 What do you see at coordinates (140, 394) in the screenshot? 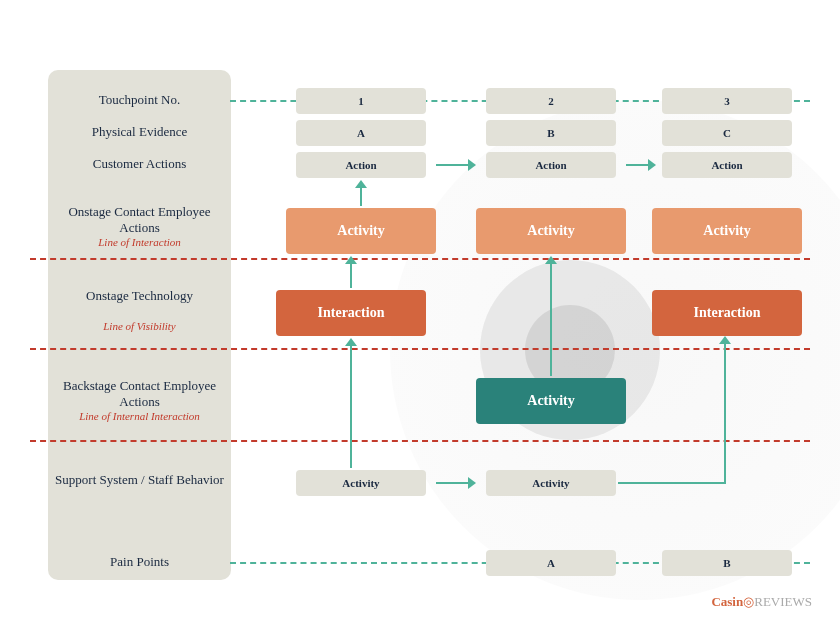
I see `label-backstage: Backstage Contact Employee Actions` at bounding box center [140, 394].